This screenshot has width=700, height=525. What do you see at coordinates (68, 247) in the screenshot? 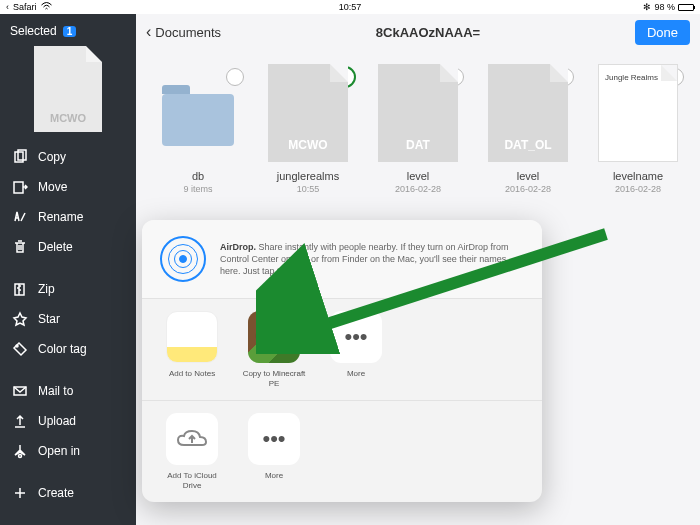
I see `sidebar-item-delete: Delete` at bounding box center [68, 247].